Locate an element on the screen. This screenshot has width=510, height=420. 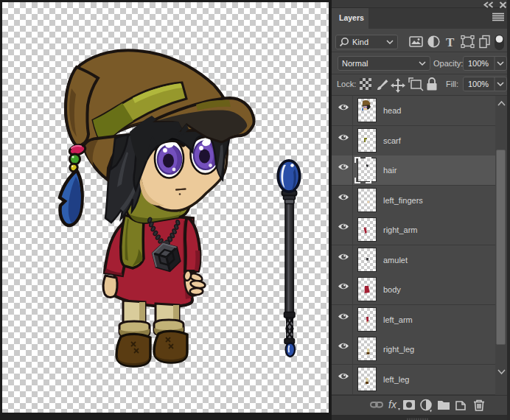
svg-text: Normal is located at coordinates (355, 63).